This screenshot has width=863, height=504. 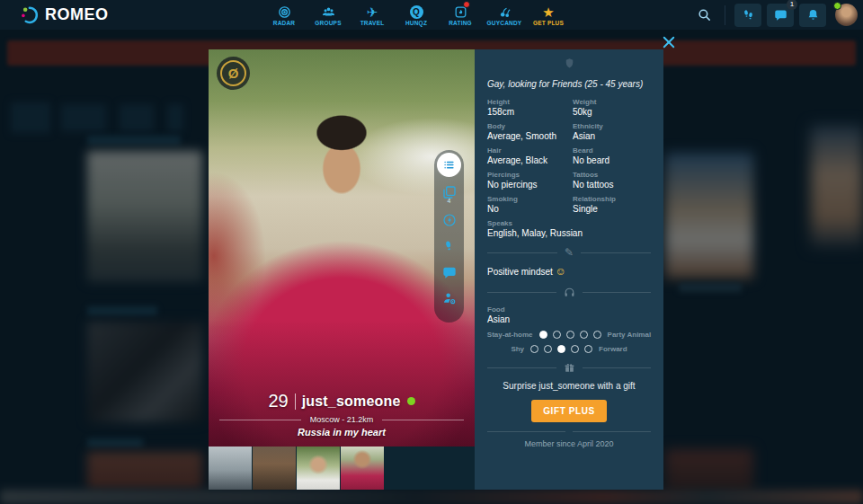 I want to click on attribute-smoking: Smoking No, so click(x=527, y=205).